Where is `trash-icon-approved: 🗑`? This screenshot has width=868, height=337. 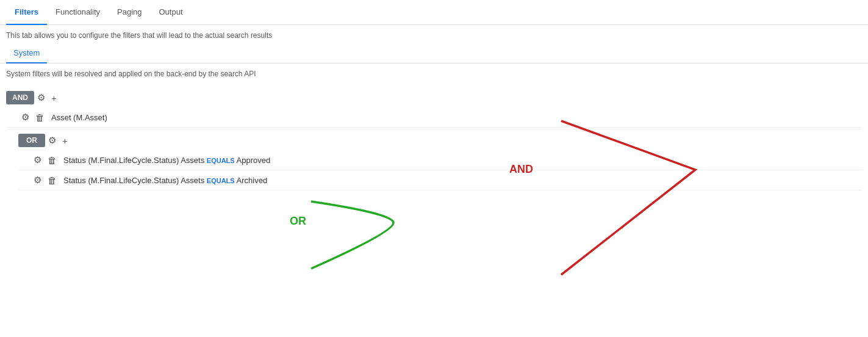 trash-icon-approved: 🗑 is located at coordinates (52, 160).